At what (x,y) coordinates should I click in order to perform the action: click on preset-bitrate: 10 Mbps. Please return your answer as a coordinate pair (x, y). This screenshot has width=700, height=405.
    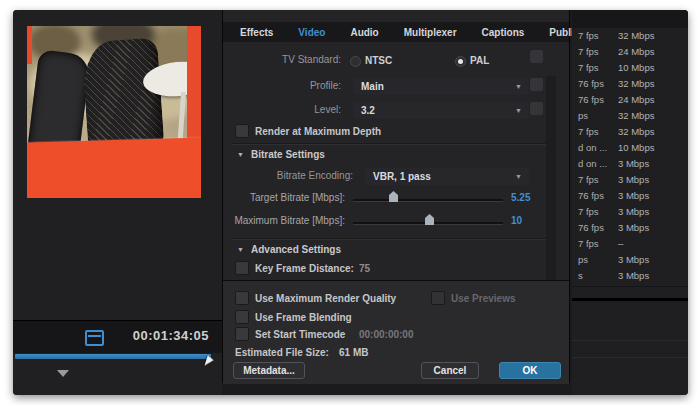
    Looking at the image, I should click on (636, 68).